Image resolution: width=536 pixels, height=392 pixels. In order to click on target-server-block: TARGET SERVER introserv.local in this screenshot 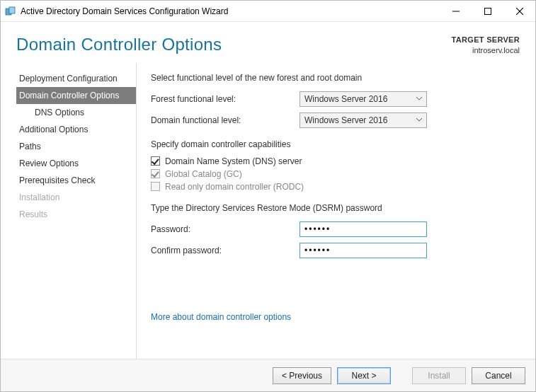, I will do `click(486, 45)`.